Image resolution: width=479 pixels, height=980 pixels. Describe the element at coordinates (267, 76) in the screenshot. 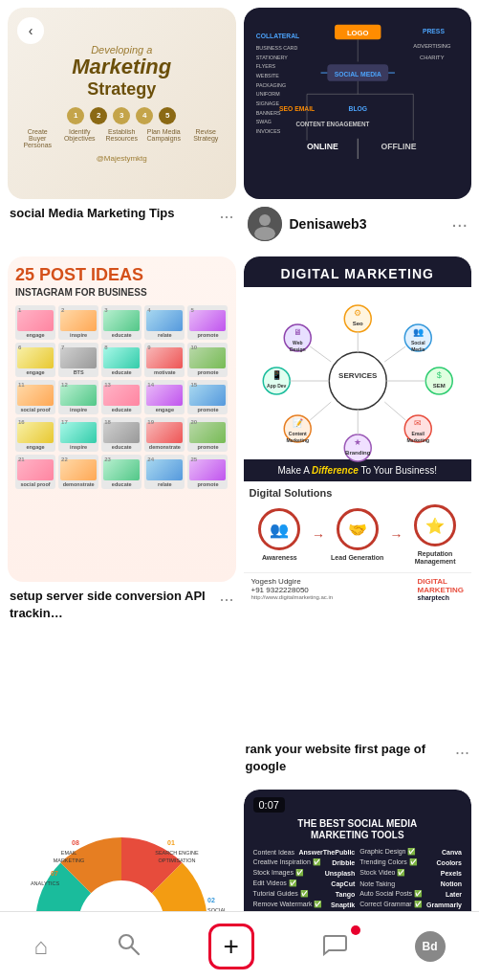

I see `svg-text: WEBSITE` at that location.